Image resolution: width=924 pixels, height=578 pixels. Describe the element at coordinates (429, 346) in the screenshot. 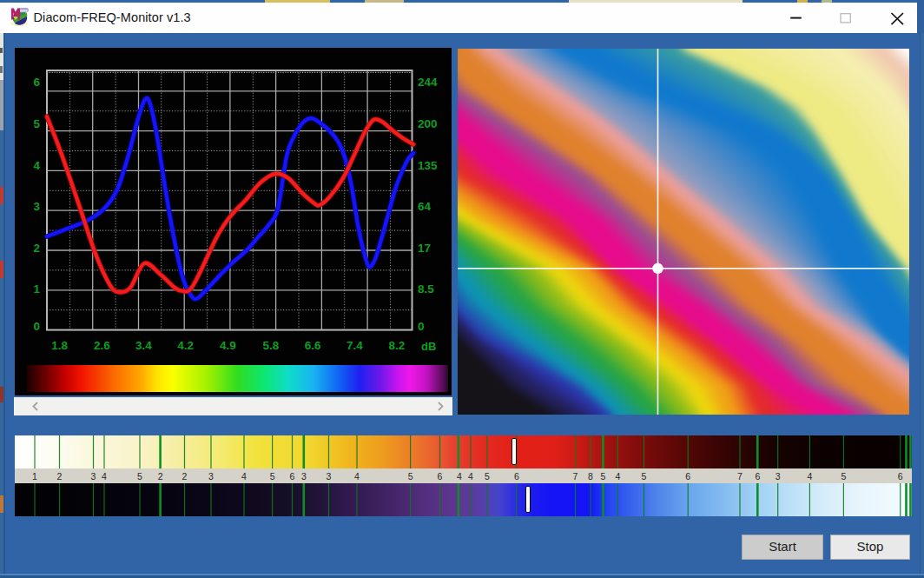

I see `svg-text: dB` at that location.